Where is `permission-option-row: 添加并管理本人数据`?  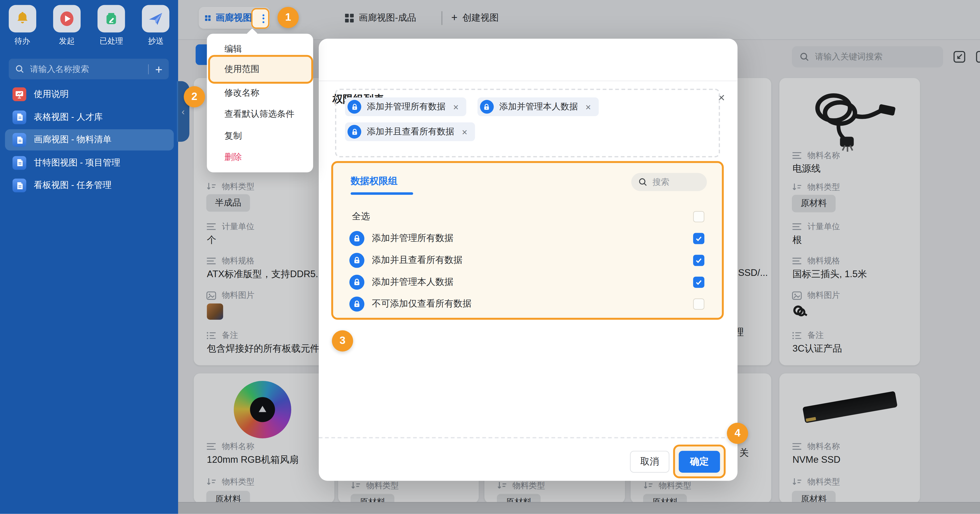
permission-option-row: 添加并管理本人数据 is located at coordinates (529, 282).